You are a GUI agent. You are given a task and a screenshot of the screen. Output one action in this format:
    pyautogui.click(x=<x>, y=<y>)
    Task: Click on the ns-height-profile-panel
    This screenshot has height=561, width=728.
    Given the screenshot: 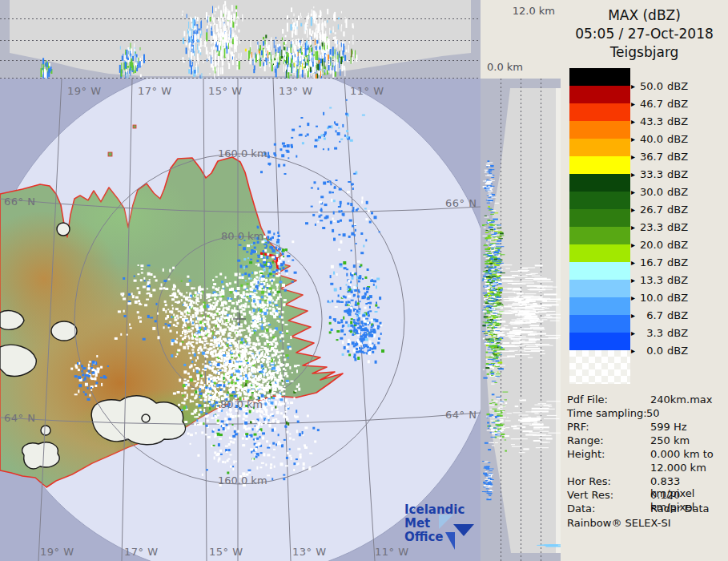 What is the action you would take?
    pyautogui.click(x=521, y=320)
    